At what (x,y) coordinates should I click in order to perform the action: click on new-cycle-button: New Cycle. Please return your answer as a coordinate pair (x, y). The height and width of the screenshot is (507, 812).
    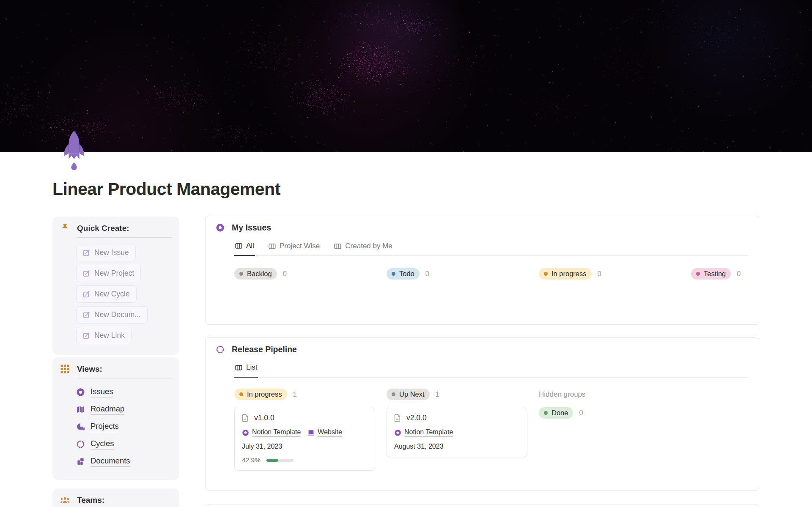
    Looking at the image, I should click on (107, 294).